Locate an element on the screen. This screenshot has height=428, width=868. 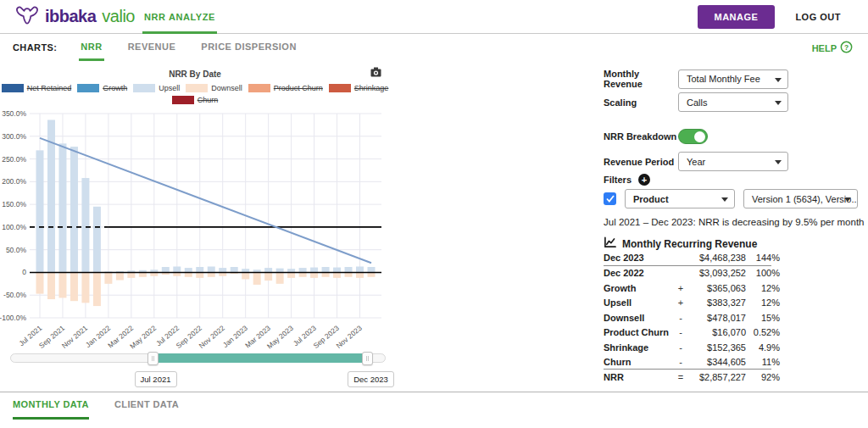
legend-item-net-retained: Net Retained is located at coordinates (37, 88).